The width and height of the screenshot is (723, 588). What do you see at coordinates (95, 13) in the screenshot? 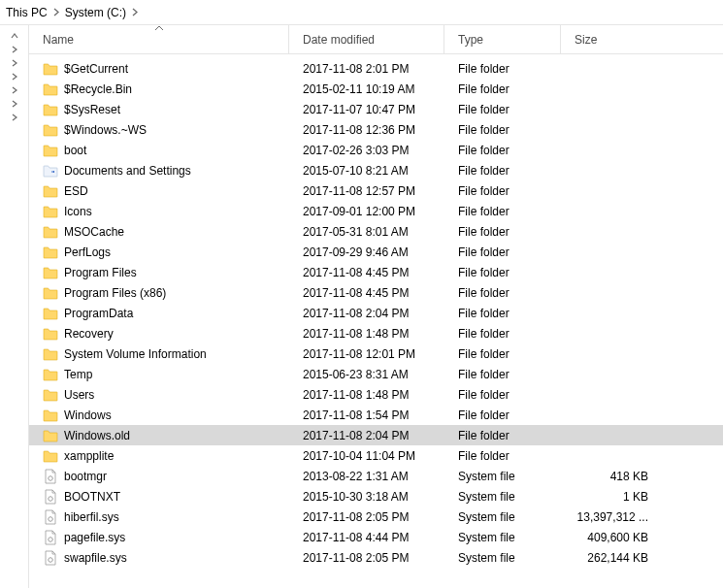
I see `breadcrumb-item: System (C:)` at bounding box center [95, 13].